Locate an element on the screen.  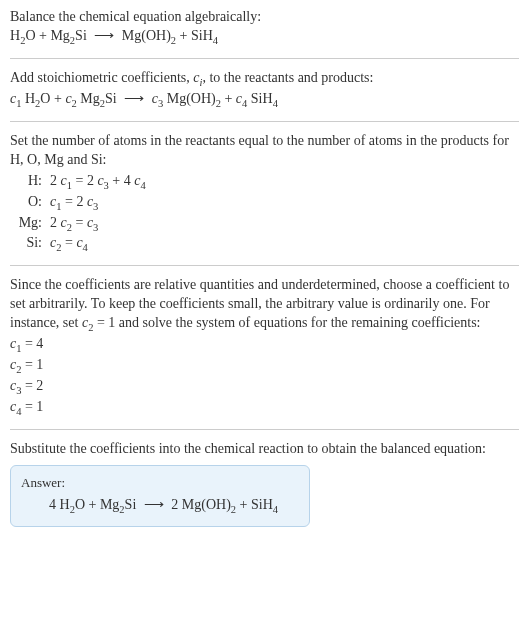
product-sih4: SiH4 is located at coordinates (204, 36).